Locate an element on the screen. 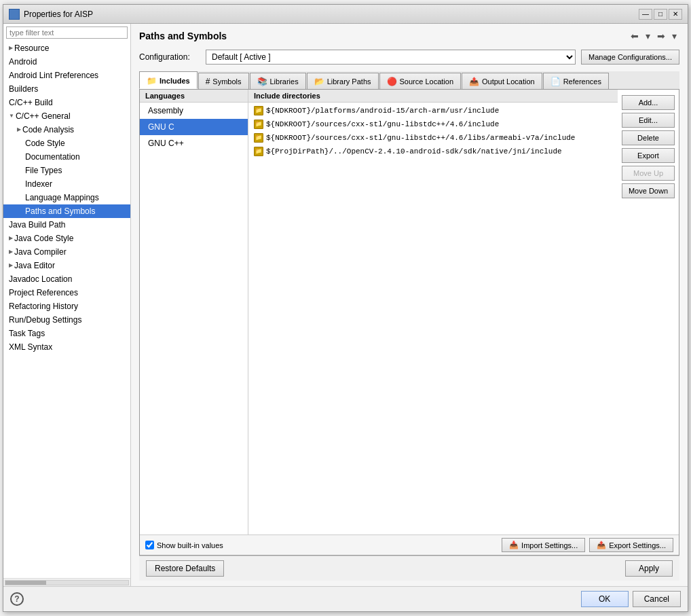 The height and width of the screenshot is (616, 691). manage-configurations-button: Manage Configurations... is located at coordinates (630, 57).